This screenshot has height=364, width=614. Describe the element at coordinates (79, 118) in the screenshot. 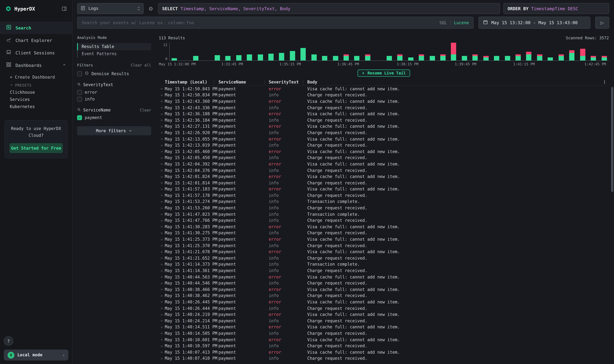

I see `payment-checkbox: ✓` at that location.